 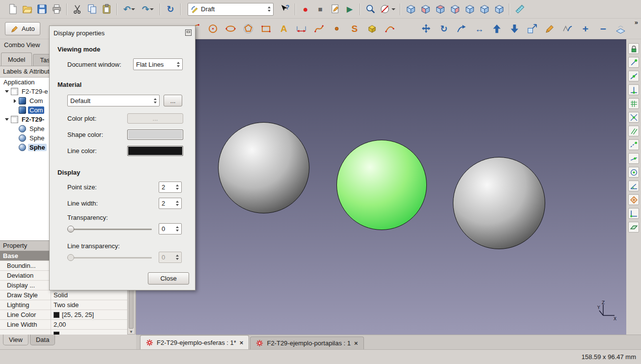 What do you see at coordinates (550, 29) in the screenshot?
I see `draft-edit-icon` at bounding box center [550, 29].